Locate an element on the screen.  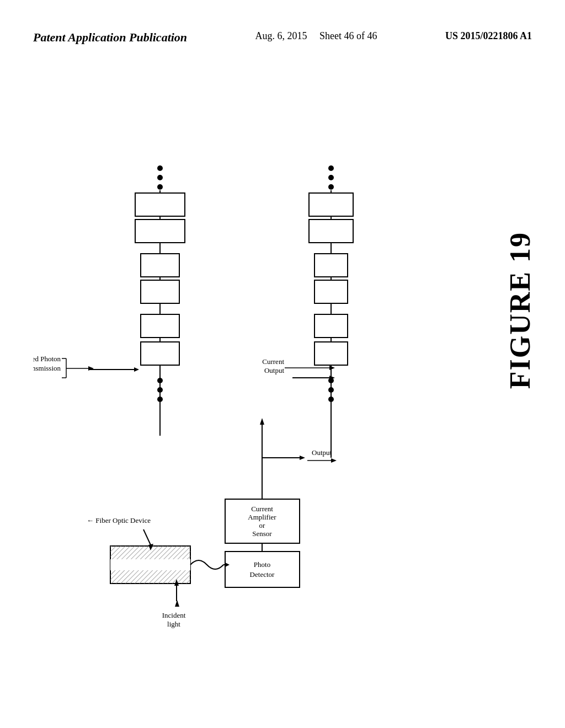
photo-det-label-1: Photo is located at coordinates (262, 565).